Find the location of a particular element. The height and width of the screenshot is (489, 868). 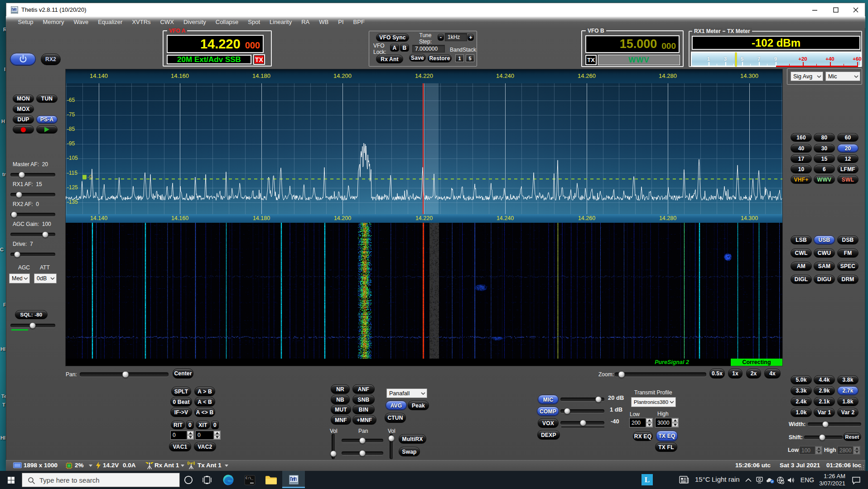

mode-drm-button: DRM is located at coordinates (848, 279).